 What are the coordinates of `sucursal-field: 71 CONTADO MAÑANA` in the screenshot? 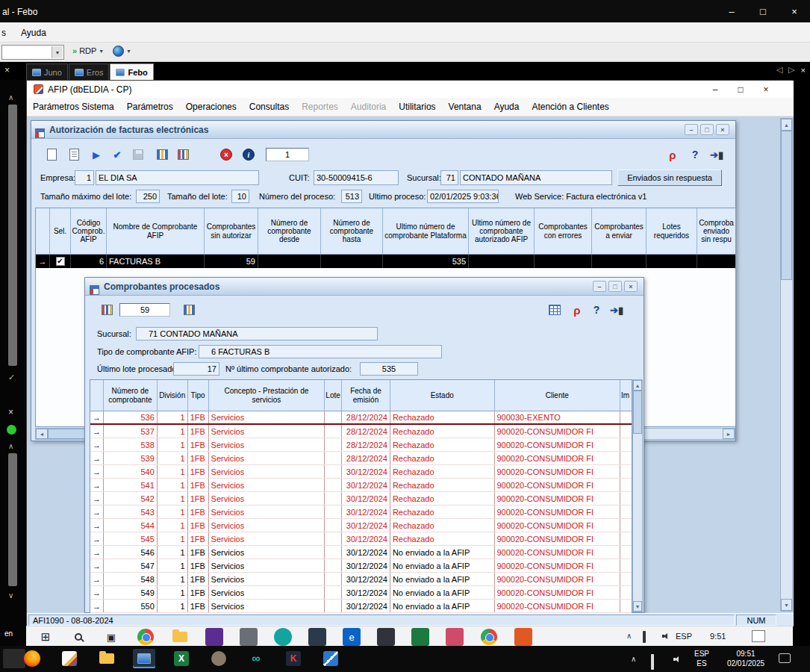 It's located at (257, 334).